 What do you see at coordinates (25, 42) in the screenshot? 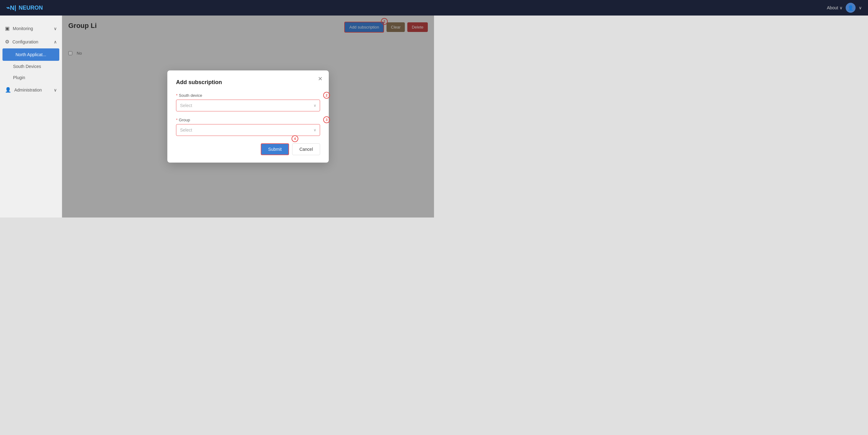
I see `sidebar-label-configuration: Configuration` at bounding box center [25, 42].